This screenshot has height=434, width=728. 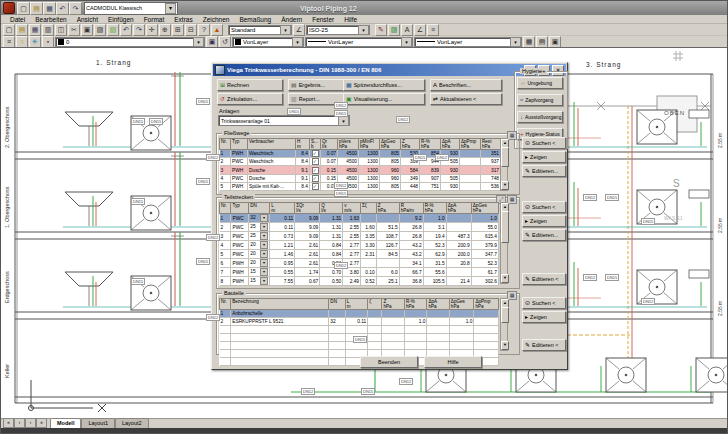 What do you see at coordinates (272, 178) in the screenshot?
I see `cell: Dusche` at bounding box center [272, 178].